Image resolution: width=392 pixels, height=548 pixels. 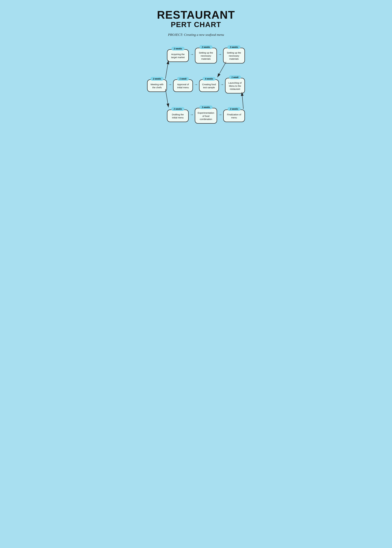 I want to click on rows-wrapper: 2 weeks Acquiring the target market → 2 …, so click(x=196, y=84).